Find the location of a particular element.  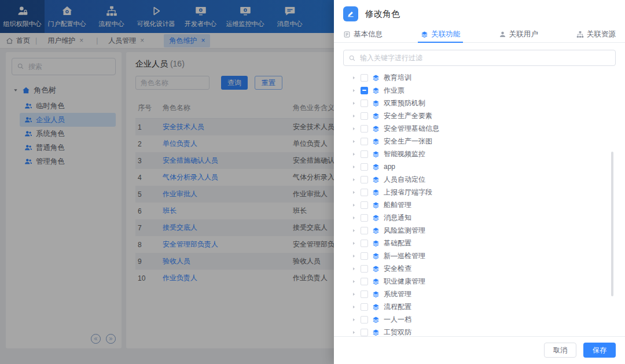

tree-node-label: 消息通知 is located at coordinates (398, 218).